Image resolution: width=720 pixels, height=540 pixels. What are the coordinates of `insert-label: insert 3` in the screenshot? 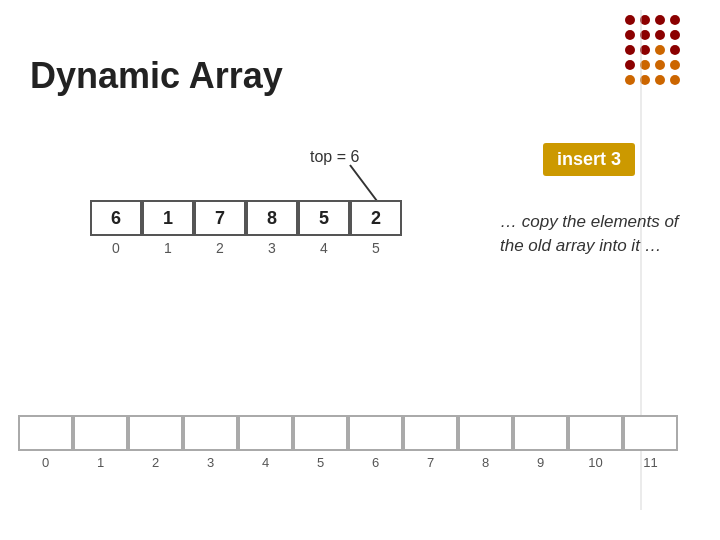 It's located at (589, 160).